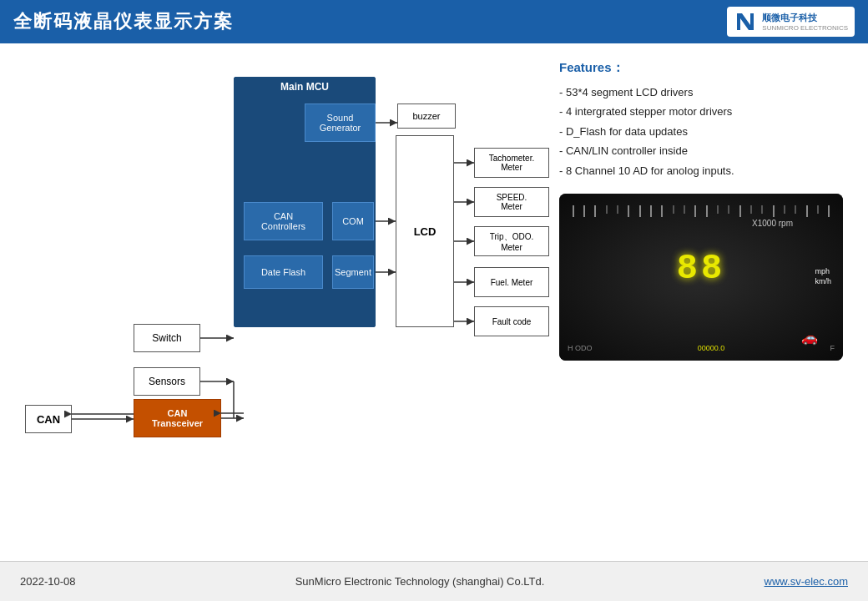 This screenshot has height=601, width=868. I want to click on date-flash-box: Date Flash, so click(284, 272).